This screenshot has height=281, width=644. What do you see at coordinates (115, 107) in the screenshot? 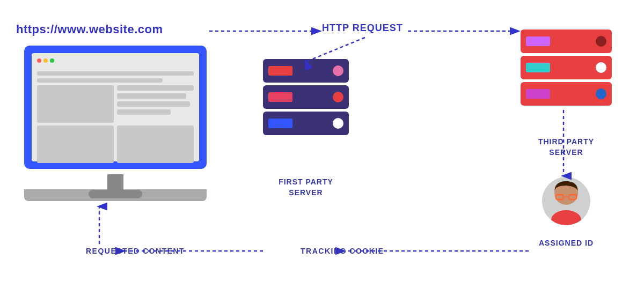
I see `monitor-screen` at bounding box center [115, 107].